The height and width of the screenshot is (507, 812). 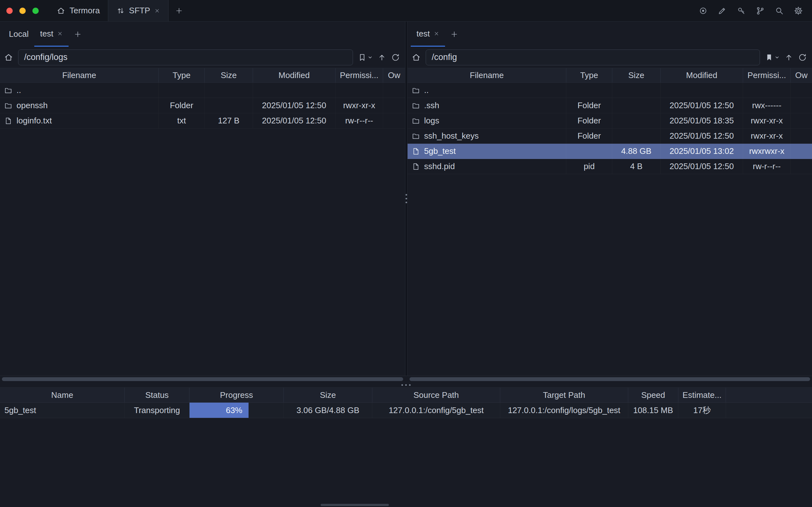 What do you see at coordinates (610, 57) in the screenshot?
I see `right-pathbar` at bounding box center [610, 57].